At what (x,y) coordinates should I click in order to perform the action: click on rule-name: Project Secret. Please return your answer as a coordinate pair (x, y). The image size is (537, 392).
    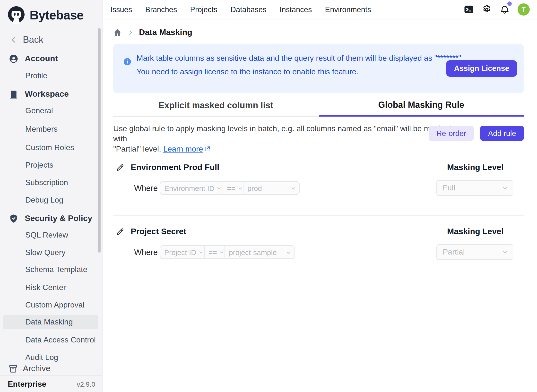
    Looking at the image, I should click on (158, 232).